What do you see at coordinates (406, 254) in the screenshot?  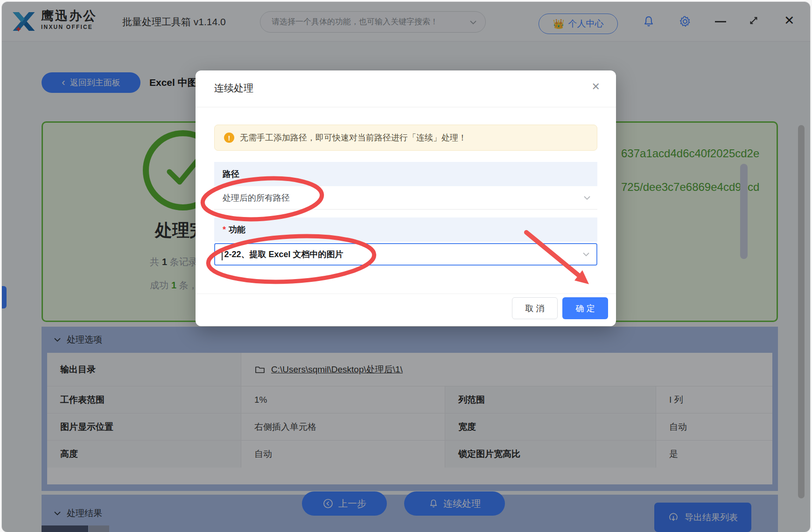 I see `function-select: 2-22、提取 Excel 文档中的图片` at bounding box center [406, 254].